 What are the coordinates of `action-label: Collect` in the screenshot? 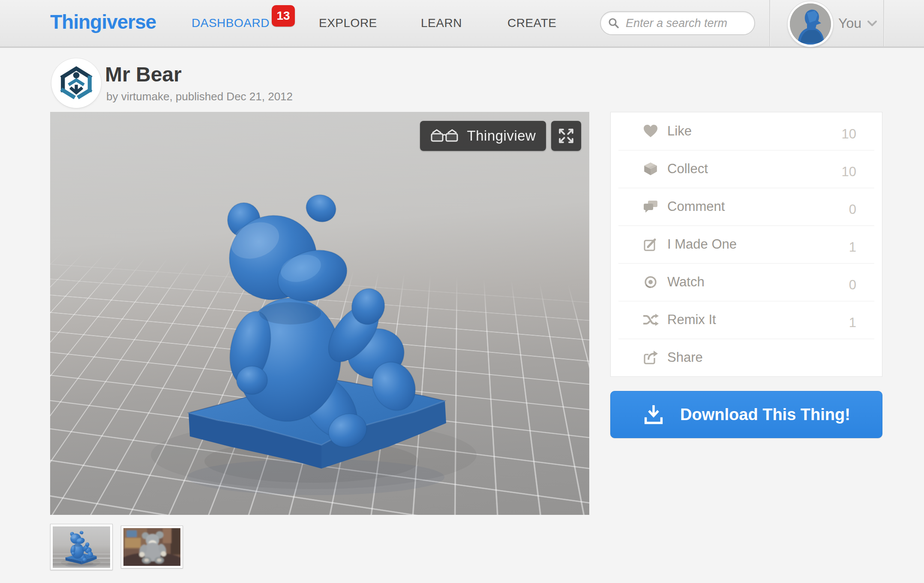 It's located at (754, 169).